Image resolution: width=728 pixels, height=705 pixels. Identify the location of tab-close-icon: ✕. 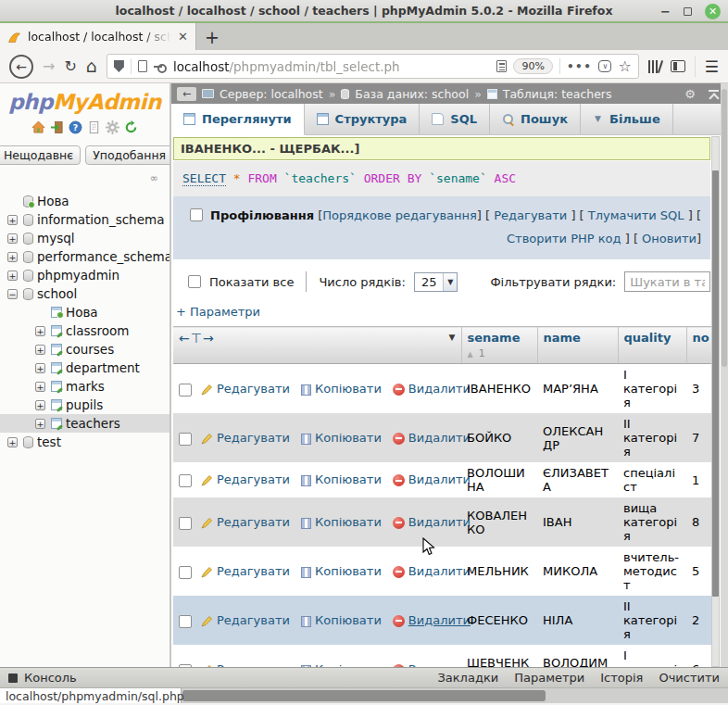
(183, 37).